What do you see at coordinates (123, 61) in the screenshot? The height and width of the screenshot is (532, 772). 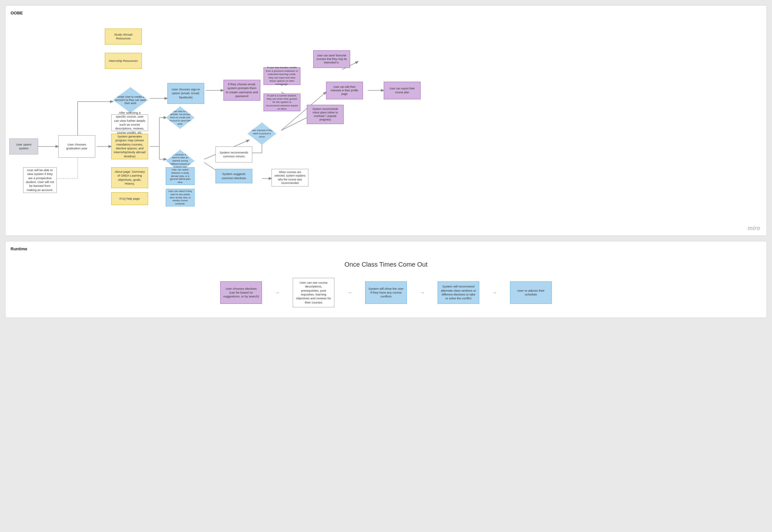 I see `internship-node: Internship Resources` at bounding box center [123, 61].